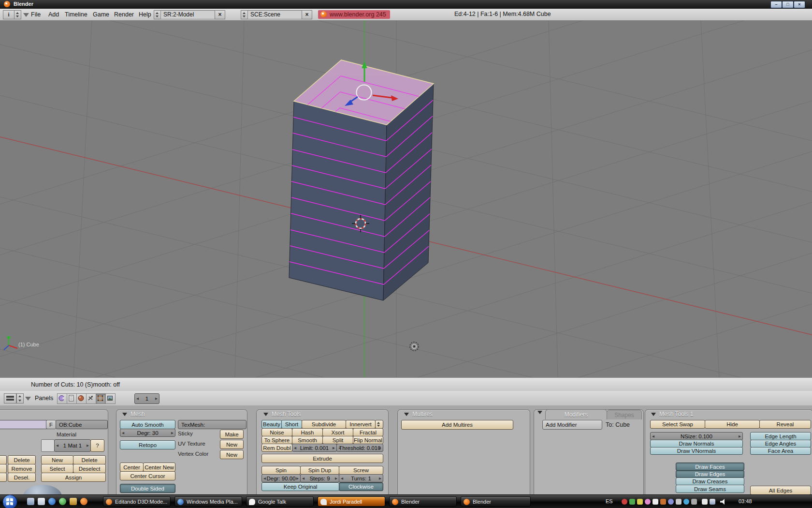 This screenshot has width=812, height=508. I want to click on steps-field: Steps: 9, so click(320, 478).